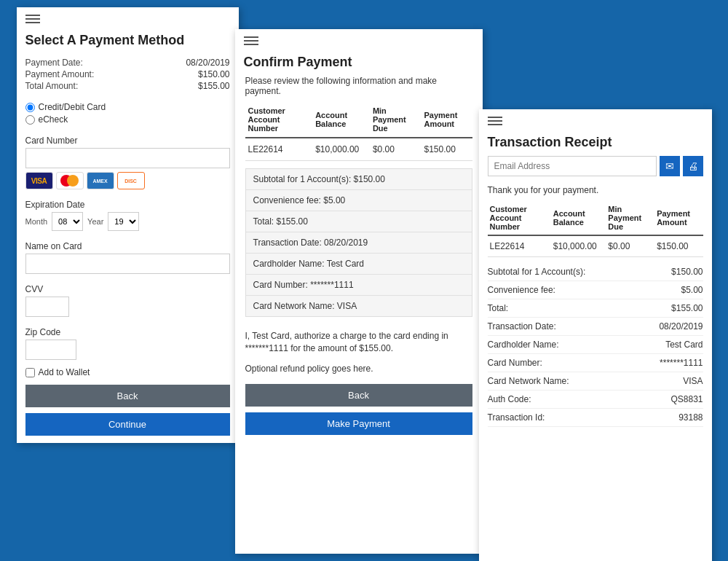  Describe the element at coordinates (520, 246) in the screenshot. I see `r-account-cell: LE22614` at that location.